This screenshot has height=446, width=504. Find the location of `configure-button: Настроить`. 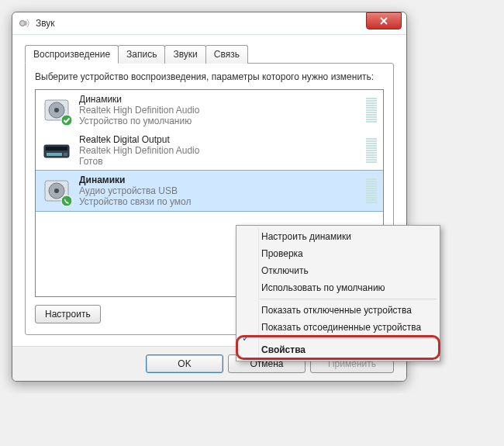

configure-button: Настроить is located at coordinates (68, 314).